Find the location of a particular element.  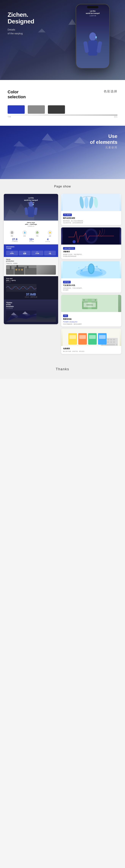

phone-screen: Let theworld be tranquil 让世界宁静 is located at coordinates (93, 36).